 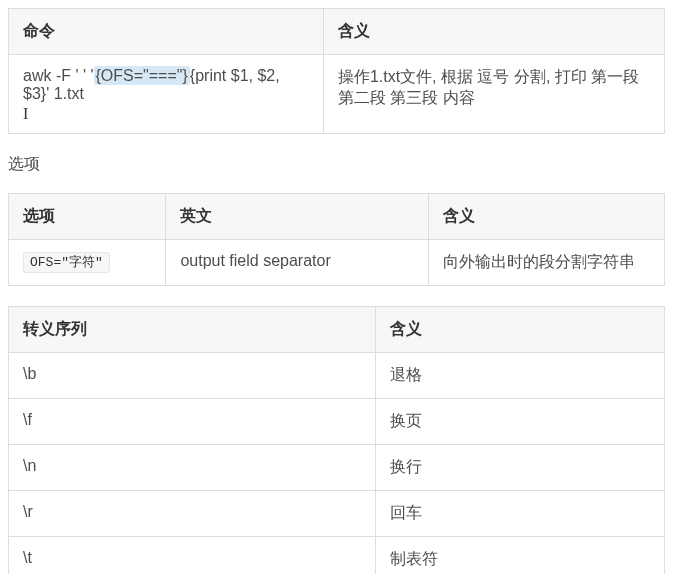 I want to click on table-row: \f 换页, so click(x=337, y=422).